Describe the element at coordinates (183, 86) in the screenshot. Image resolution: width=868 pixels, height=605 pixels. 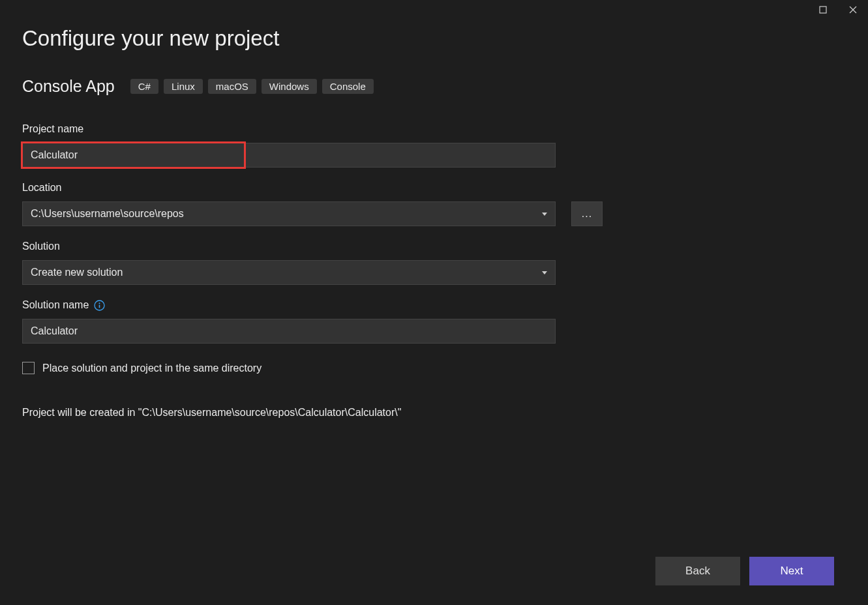
I see `tag-linux: Linux` at that location.